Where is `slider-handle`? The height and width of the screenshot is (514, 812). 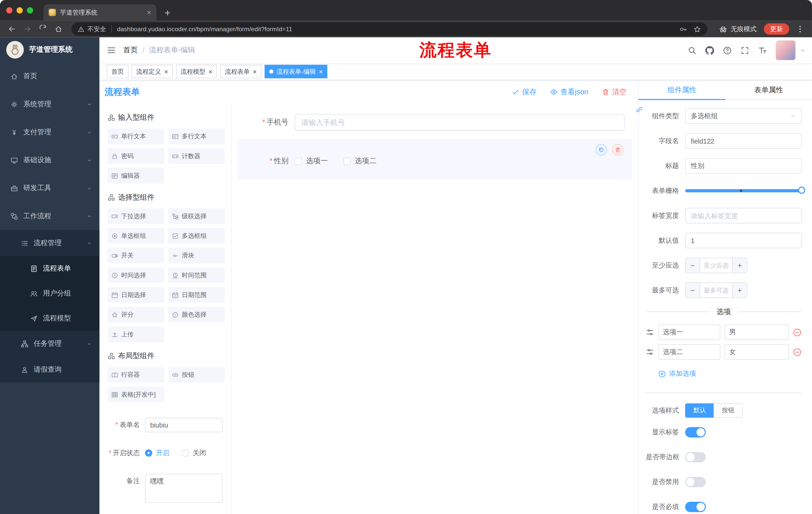 slider-handle is located at coordinates (802, 190).